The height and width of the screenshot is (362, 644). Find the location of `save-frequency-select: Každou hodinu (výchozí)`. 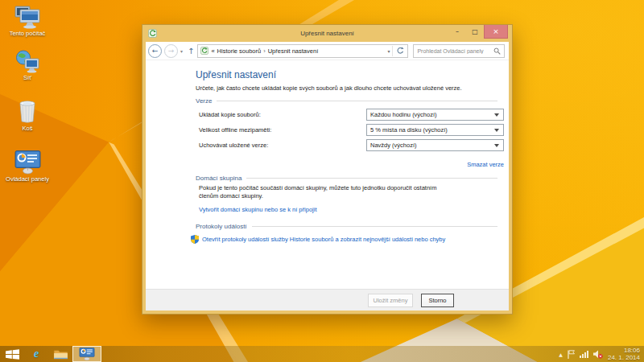

save-frequency-select: Každou hodinu (výchozí) is located at coordinates (435, 114).